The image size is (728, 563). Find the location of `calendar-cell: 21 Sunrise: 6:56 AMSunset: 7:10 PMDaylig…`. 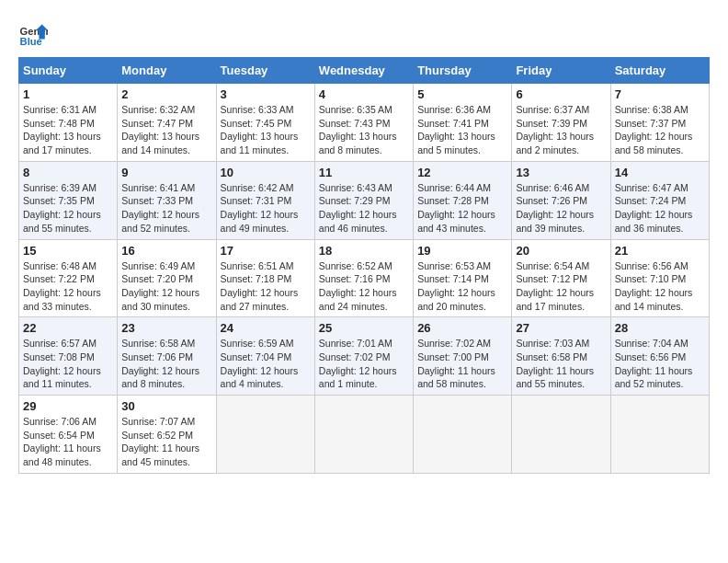

calendar-cell: 21 Sunrise: 6:56 AMSunset: 7:10 PMDaylig… is located at coordinates (660, 278).